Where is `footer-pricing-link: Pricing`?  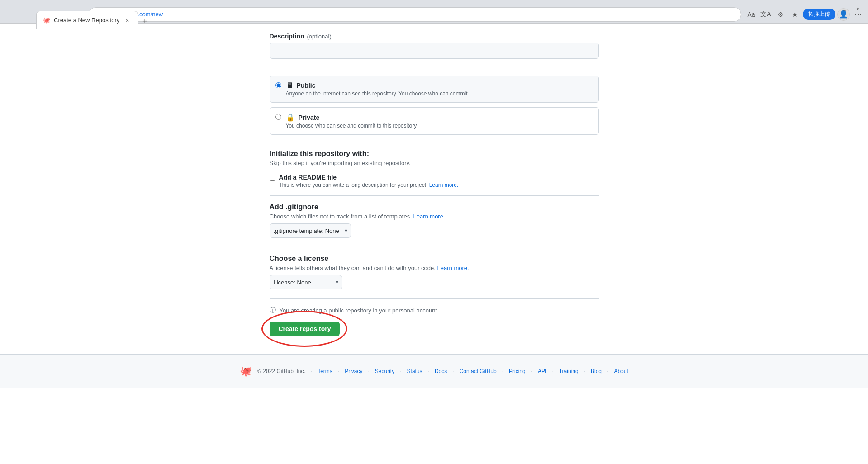
footer-pricing-link: Pricing is located at coordinates (517, 371).